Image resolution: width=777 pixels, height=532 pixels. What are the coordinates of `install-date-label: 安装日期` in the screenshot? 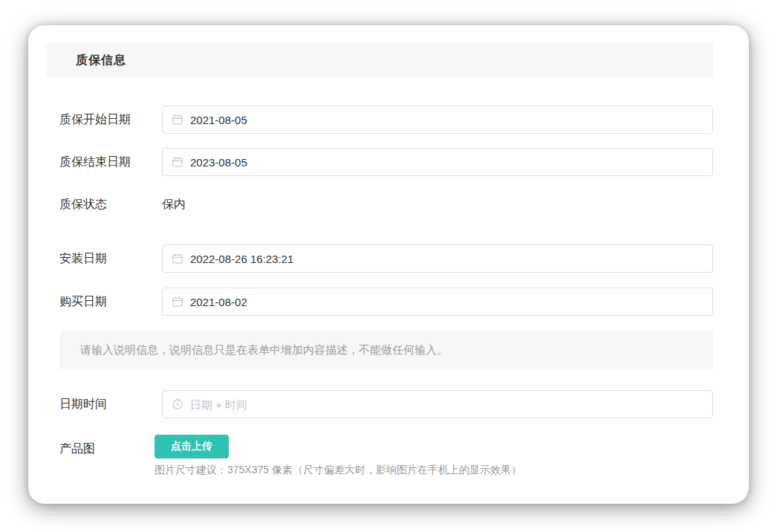 It's located at (111, 259).